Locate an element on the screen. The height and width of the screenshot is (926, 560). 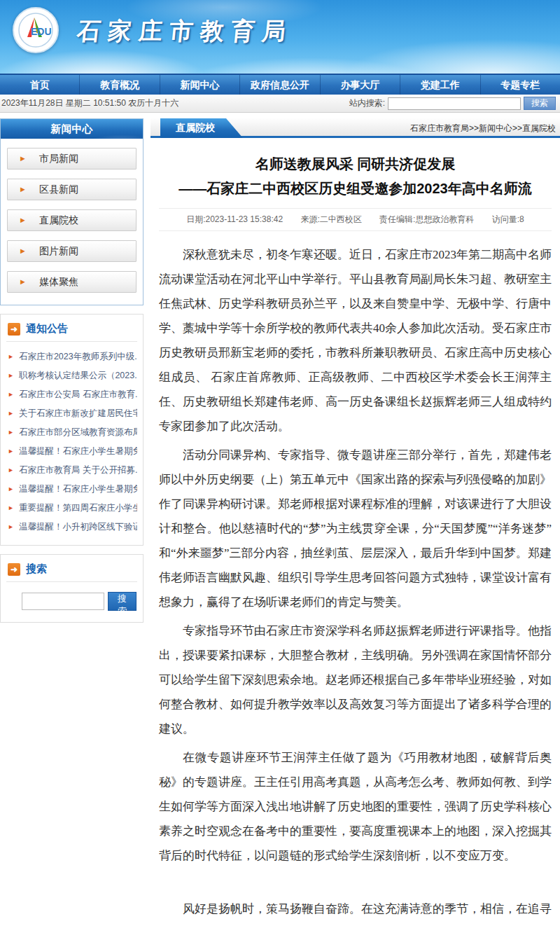
site-title: 石家庄市教育局 is located at coordinates (185, 32).